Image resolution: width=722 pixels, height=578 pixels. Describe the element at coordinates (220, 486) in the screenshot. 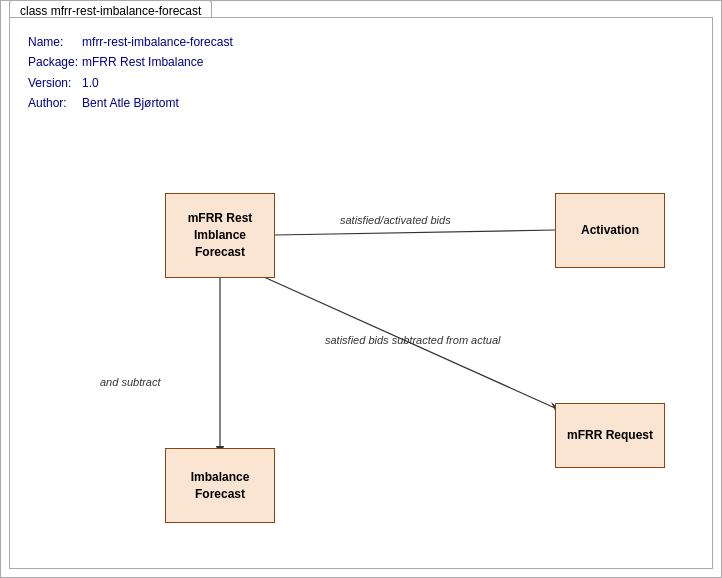

I see `imbalance-forecast-box: ImbalanceForecast` at that location.